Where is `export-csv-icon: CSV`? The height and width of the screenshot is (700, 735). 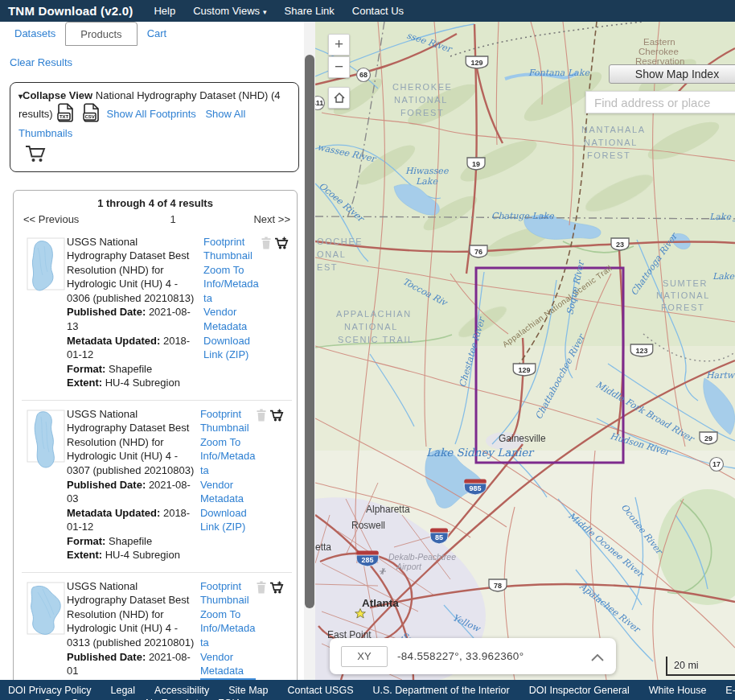
export-csv-icon: CSV is located at coordinates (92, 114).